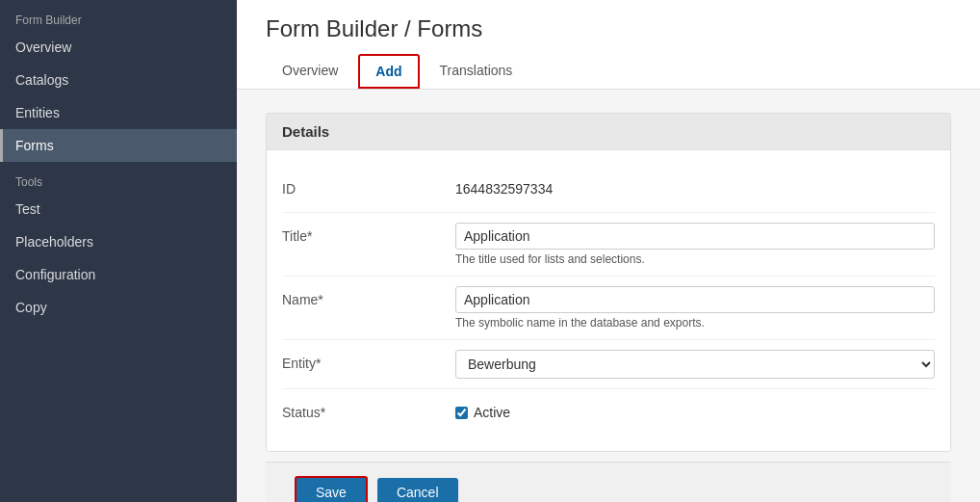 This screenshot has width=980, height=502. I want to click on sidebar-item-placeholders: Placeholders, so click(118, 242).